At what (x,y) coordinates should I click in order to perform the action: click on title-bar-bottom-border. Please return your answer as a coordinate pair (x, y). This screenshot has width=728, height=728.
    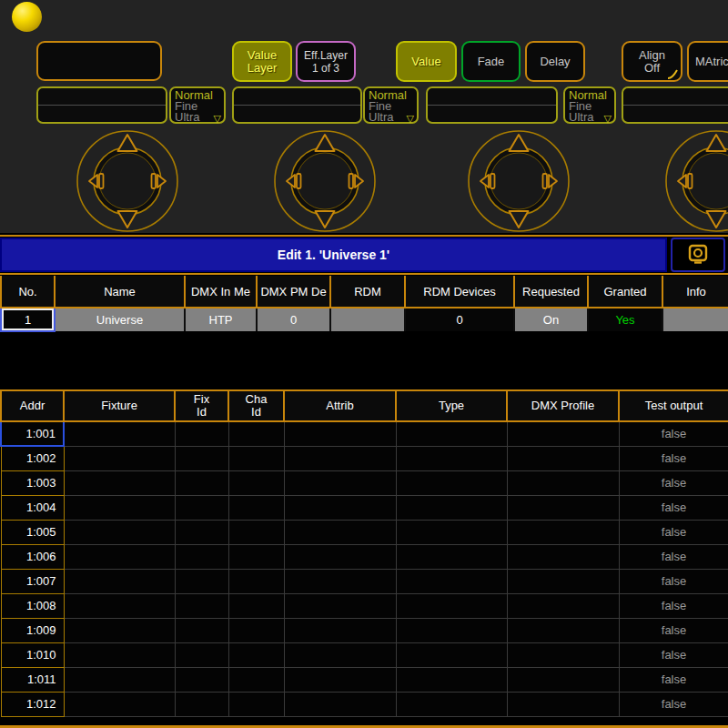
    Looking at the image, I should click on (364, 274).